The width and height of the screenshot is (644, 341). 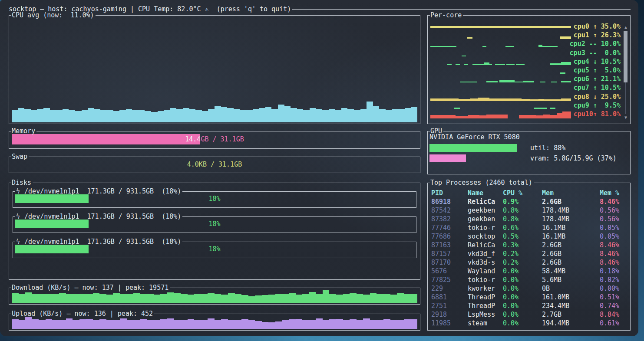 What do you see at coordinates (446, 15) in the screenshot?
I see `per-core-title: Per-core` at bounding box center [446, 15].